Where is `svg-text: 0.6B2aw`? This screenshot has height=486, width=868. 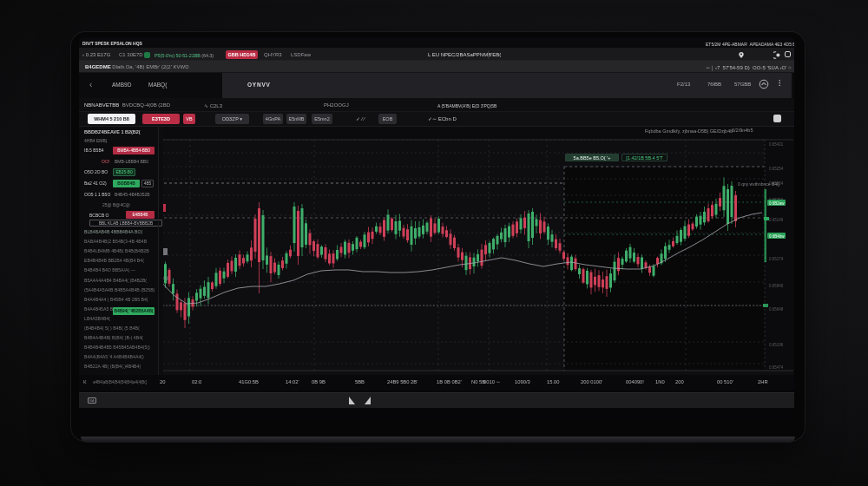 svg-text: 0.6B2aw is located at coordinates (777, 203).